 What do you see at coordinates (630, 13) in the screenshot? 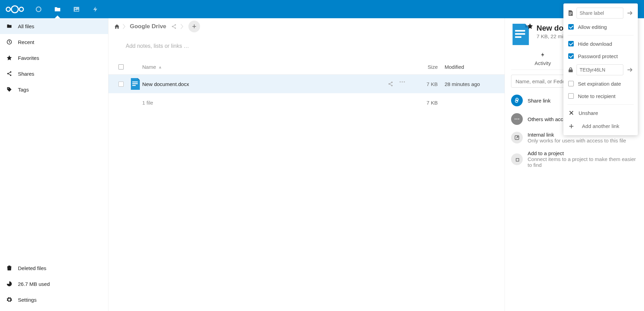
I see `submit-arrow-icon` at bounding box center [630, 13].